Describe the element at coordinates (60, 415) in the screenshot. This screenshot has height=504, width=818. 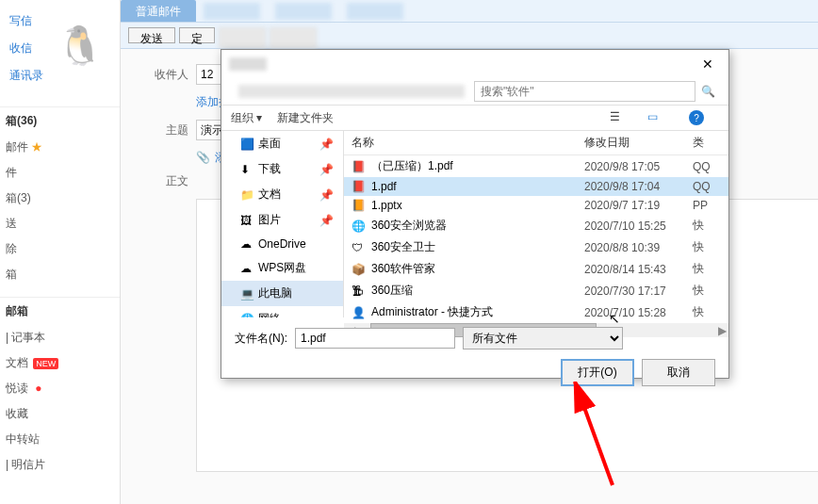
I see `folder-item: 收藏` at that location.